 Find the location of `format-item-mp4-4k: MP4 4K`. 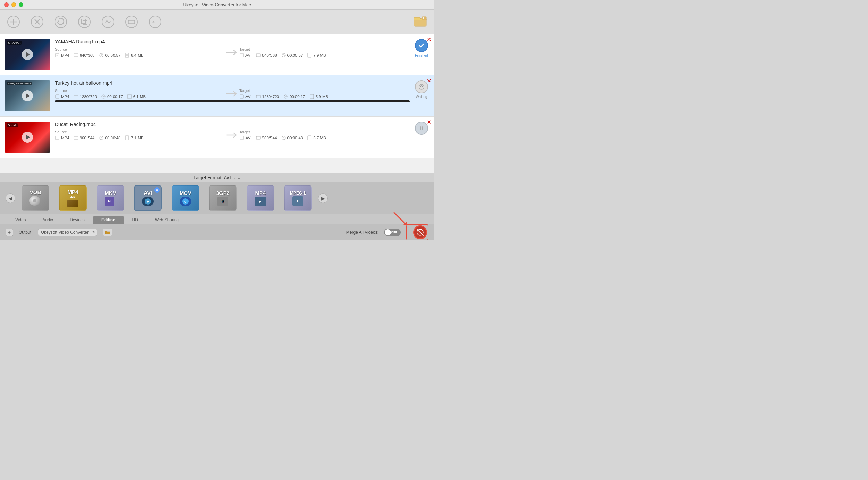

format-item-mp4-4k: MP4 4K is located at coordinates (73, 198).